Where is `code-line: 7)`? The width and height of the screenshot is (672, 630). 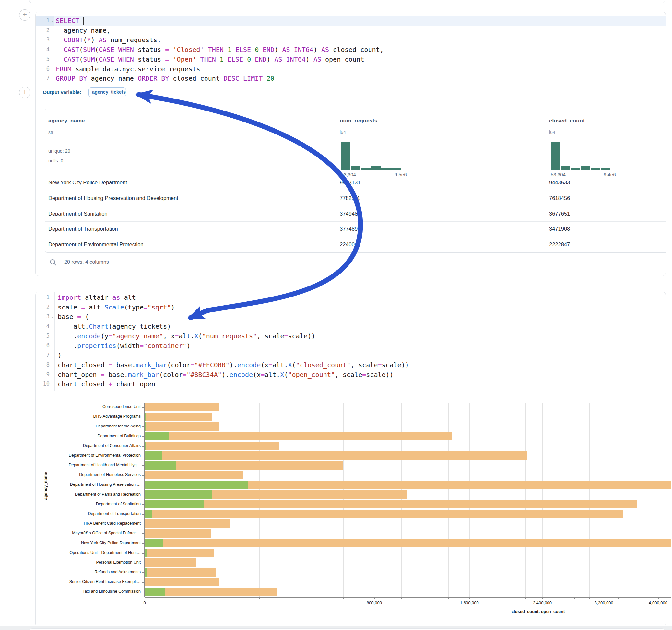
code-line: 7) is located at coordinates (351, 355).